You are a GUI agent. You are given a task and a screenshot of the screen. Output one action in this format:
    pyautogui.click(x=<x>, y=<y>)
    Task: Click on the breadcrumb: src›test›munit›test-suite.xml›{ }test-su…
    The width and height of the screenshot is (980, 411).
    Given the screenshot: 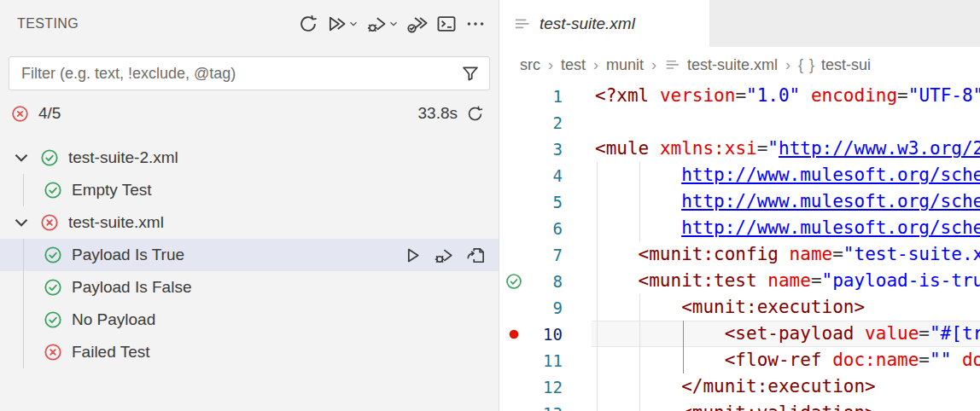 What is the action you would take?
    pyautogui.click(x=739, y=65)
    